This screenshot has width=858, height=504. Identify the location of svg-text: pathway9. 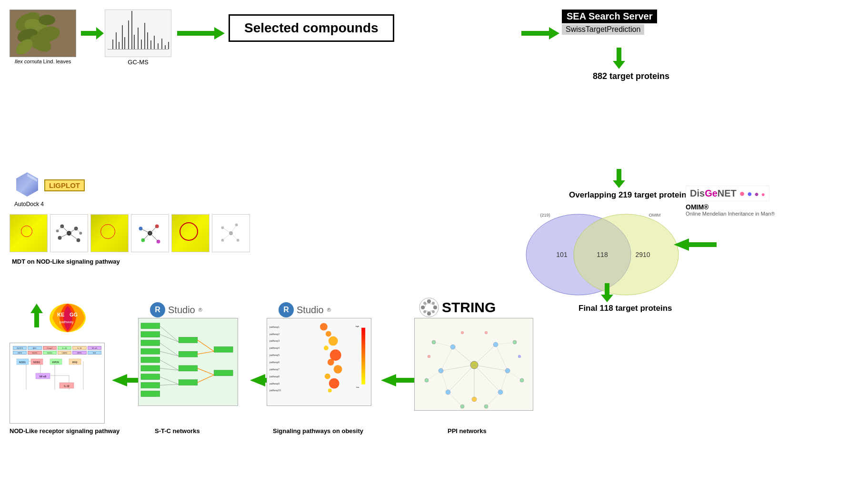
(274, 384).